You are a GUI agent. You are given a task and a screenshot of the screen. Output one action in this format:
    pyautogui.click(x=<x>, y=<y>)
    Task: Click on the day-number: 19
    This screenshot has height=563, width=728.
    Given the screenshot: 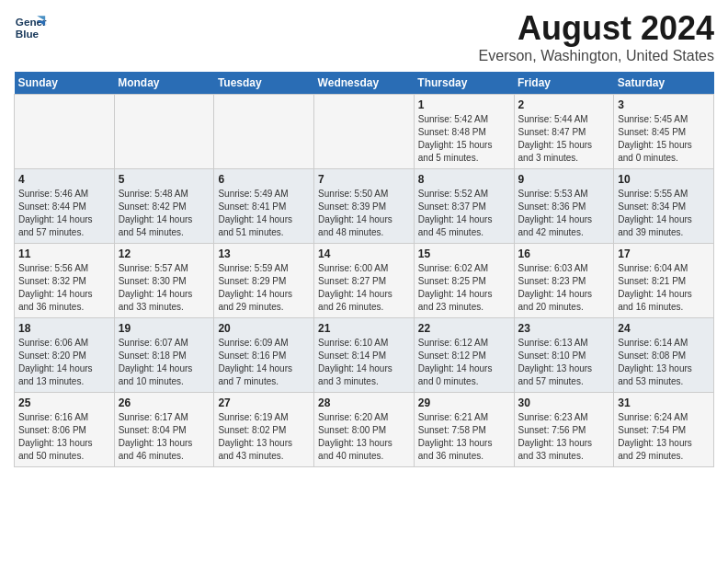 What is the action you would take?
    pyautogui.click(x=165, y=328)
    